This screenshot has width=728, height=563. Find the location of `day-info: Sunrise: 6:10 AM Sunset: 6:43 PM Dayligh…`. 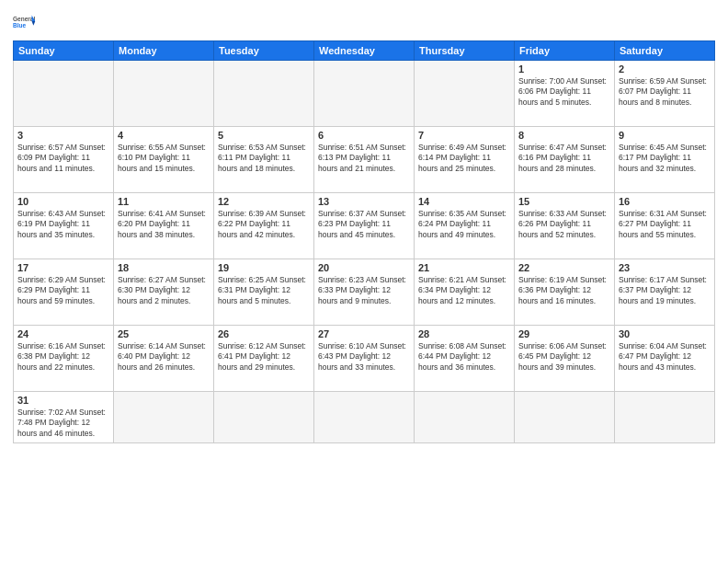

day-info: Sunrise: 6:10 AM Sunset: 6:43 PM Dayligh… is located at coordinates (364, 357).